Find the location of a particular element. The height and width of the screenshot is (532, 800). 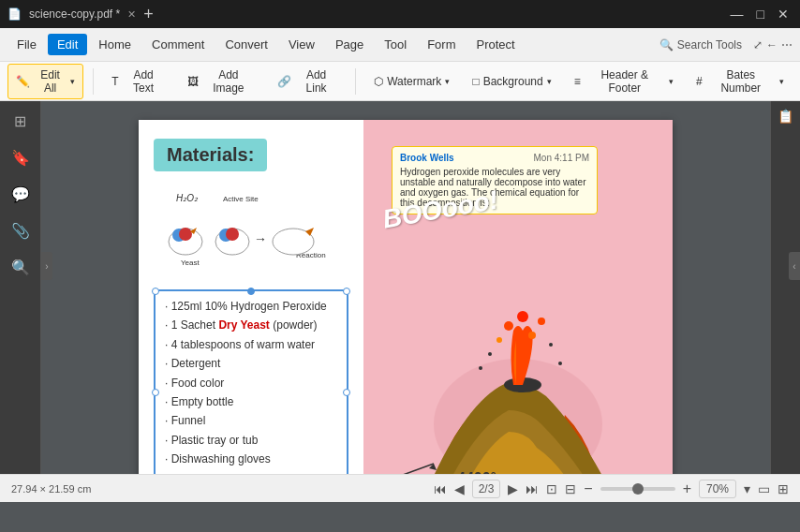

menu-file: File is located at coordinates (26, 45).